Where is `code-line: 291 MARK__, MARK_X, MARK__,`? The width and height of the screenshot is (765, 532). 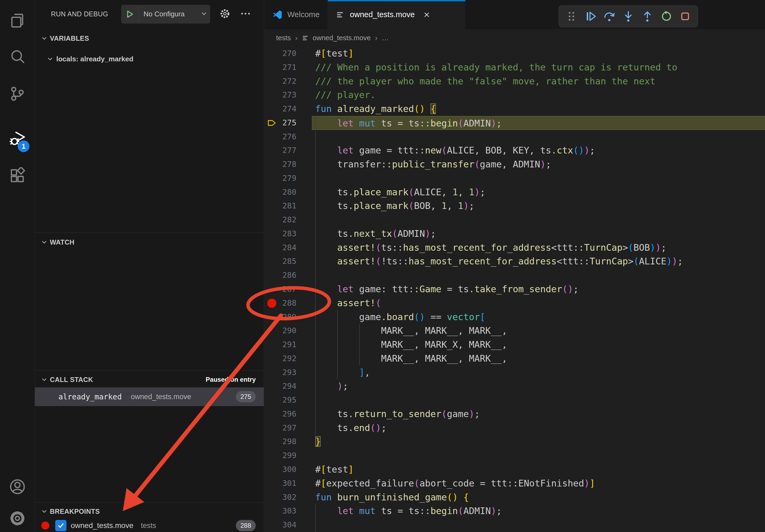
code-line: 291 MARK__, MARK_X, MARK__, is located at coordinates (514, 345).